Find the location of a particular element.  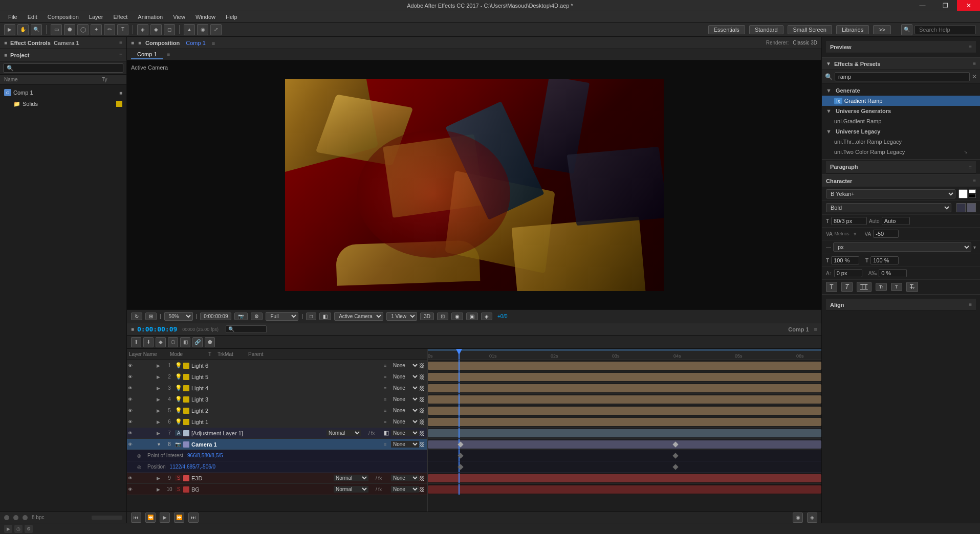

sublayer-pos-value: 1122/4,685/7,-506/0 is located at coordinates (193, 466).